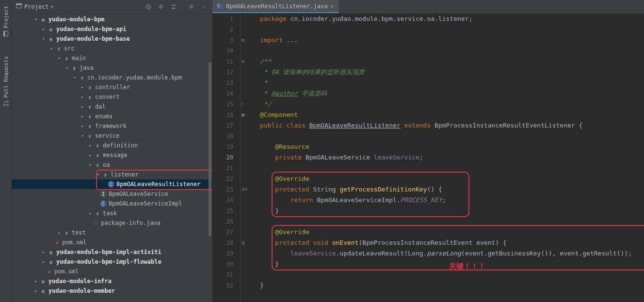  What do you see at coordinates (380, 18) in the screenshot?
I see `code-token: cn.iocoder.yudao.module.bpm.service.oa.l…` at bounding box center [380, 18].